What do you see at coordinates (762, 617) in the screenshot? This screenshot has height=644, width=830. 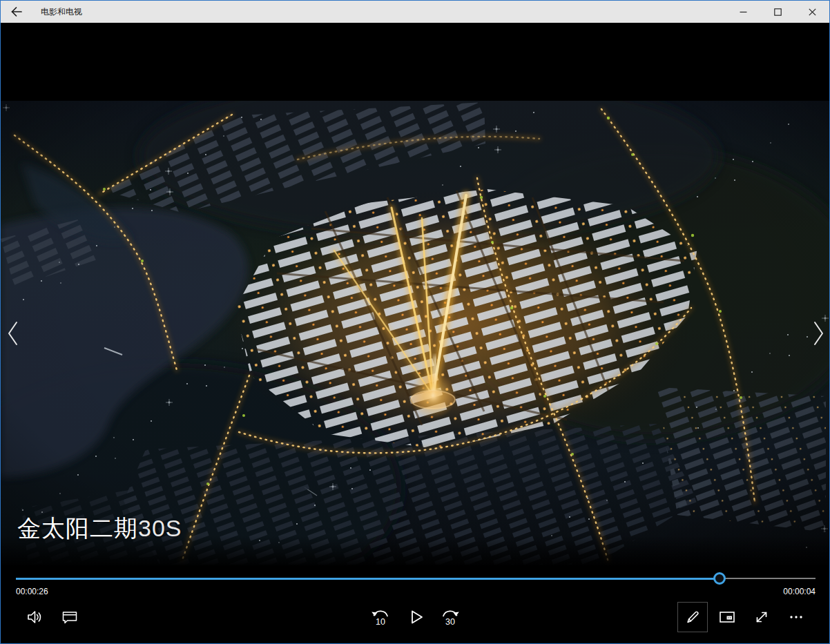 I see `fullscreen-icon` at bounding box center [762, 617].